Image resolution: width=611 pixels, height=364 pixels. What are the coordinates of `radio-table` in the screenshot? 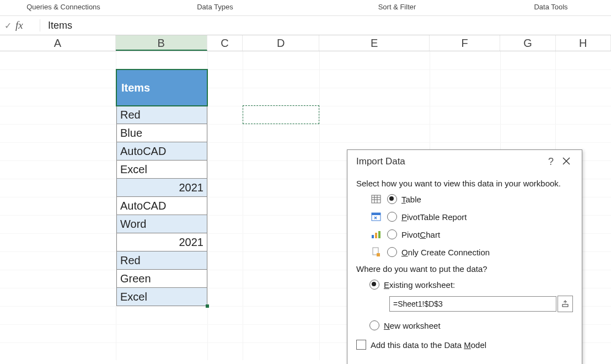 It's located at (392, 199).